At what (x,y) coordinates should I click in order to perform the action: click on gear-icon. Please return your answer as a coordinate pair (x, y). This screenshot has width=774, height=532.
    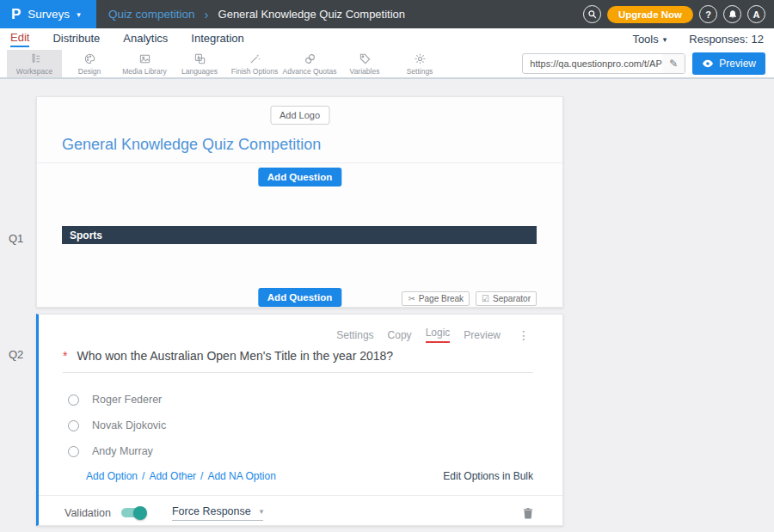
    Looking at the image, I should click on (420, 58).